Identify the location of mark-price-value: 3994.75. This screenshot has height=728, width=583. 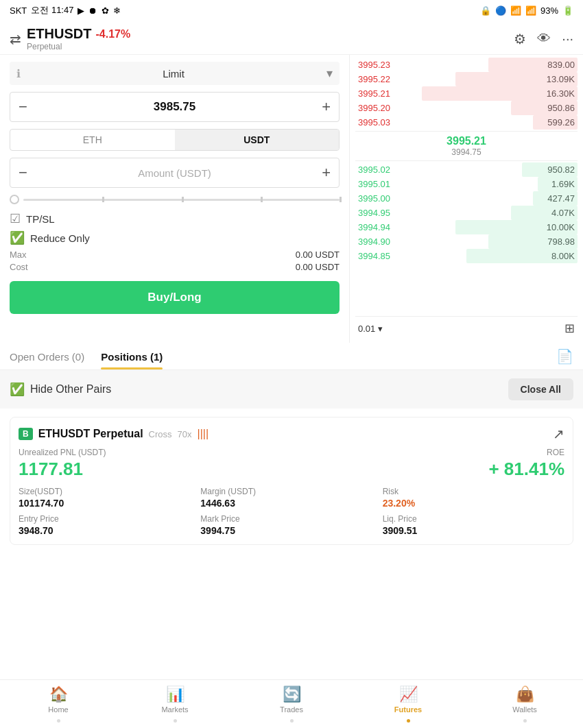
(291, 531).